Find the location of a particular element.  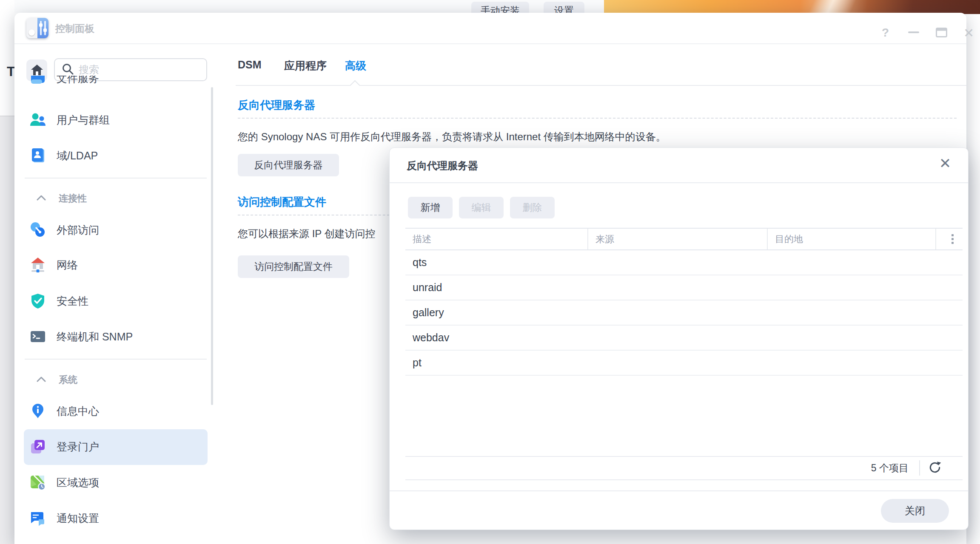

dialog-close-icon: ✕ is located at coordinates (945, 163).